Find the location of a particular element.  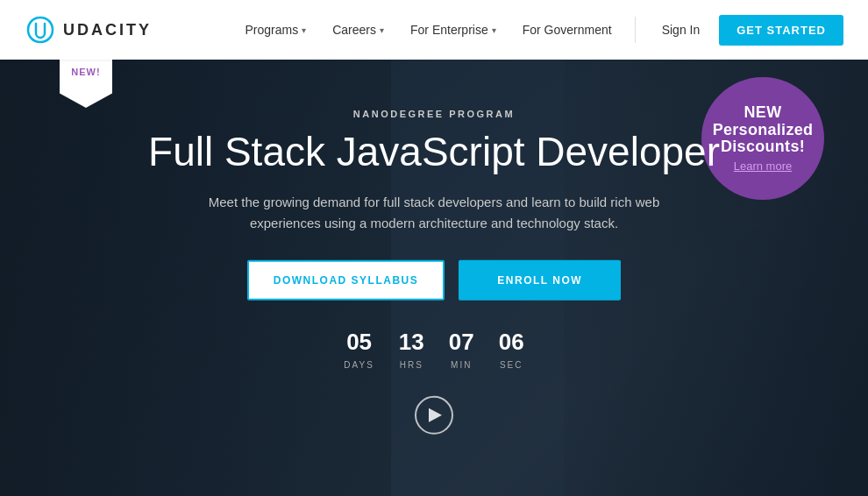

nav-government: For Government is located at coordinates (567, 30).